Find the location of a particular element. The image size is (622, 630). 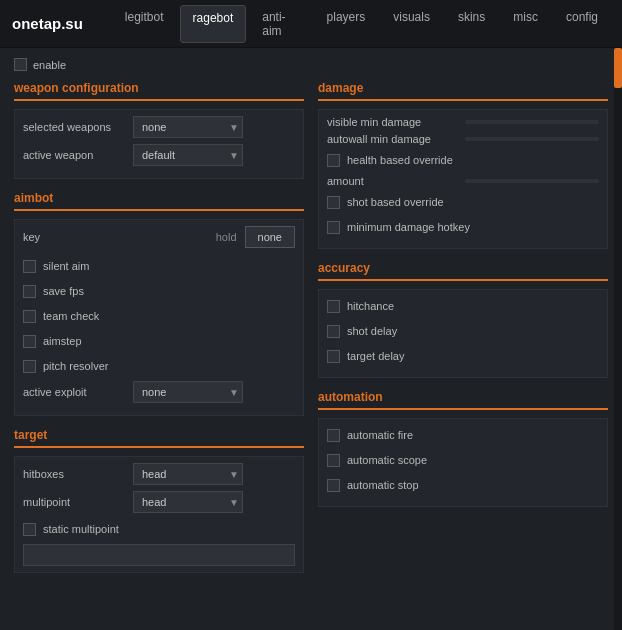

shot-delay-label: shot delay is located at coordinates (372, 331).